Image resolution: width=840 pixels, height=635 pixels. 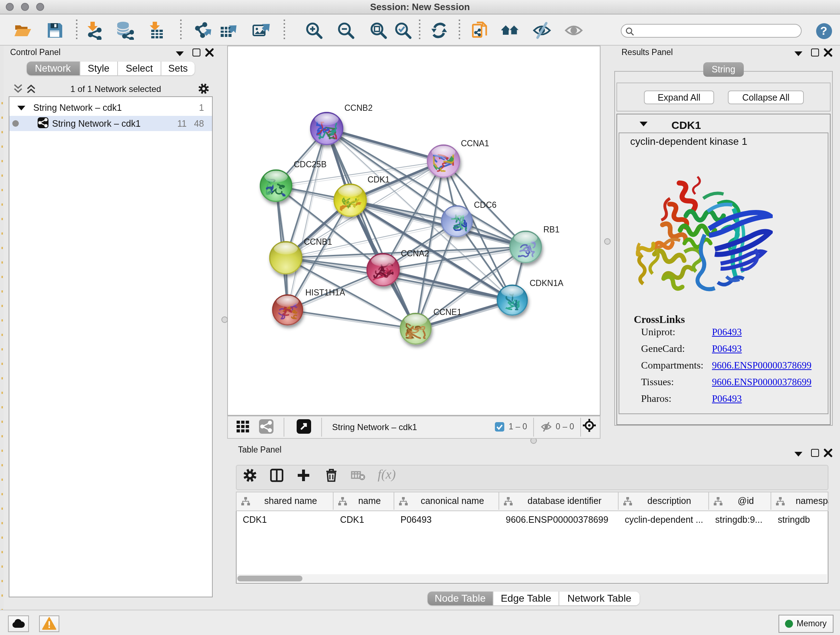 What do you see at coordinates (379, 179) in the screenshot?
I see `svg-text: CDK1` at bounding box center [379, 179].